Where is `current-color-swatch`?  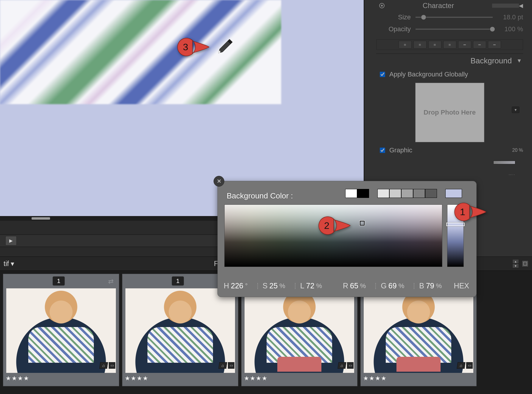 current-color-swatch is located at coordinates (454, 193).